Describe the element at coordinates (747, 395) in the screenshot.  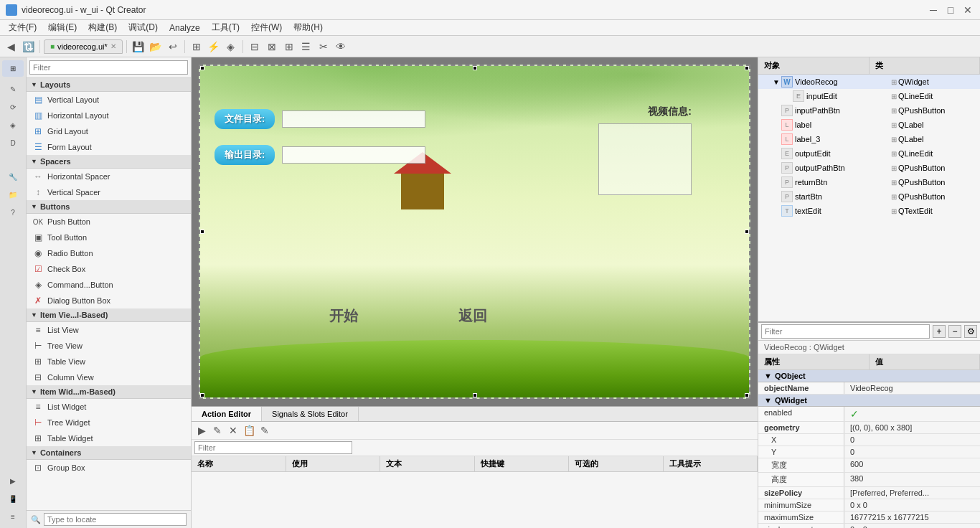
I see `handle-br` at that location.